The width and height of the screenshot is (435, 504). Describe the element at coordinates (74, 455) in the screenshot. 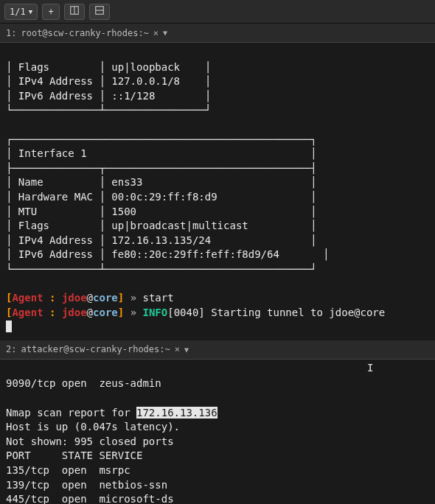

I see `table-header: PORT STATE SERVICE` at that location.